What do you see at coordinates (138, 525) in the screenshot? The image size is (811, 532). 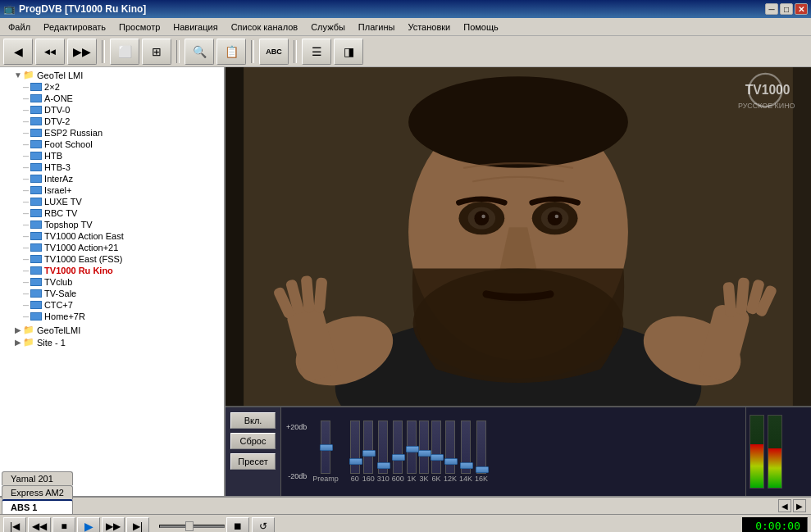 I see `transport-next: ▶|` at bounding box center [138, 525].